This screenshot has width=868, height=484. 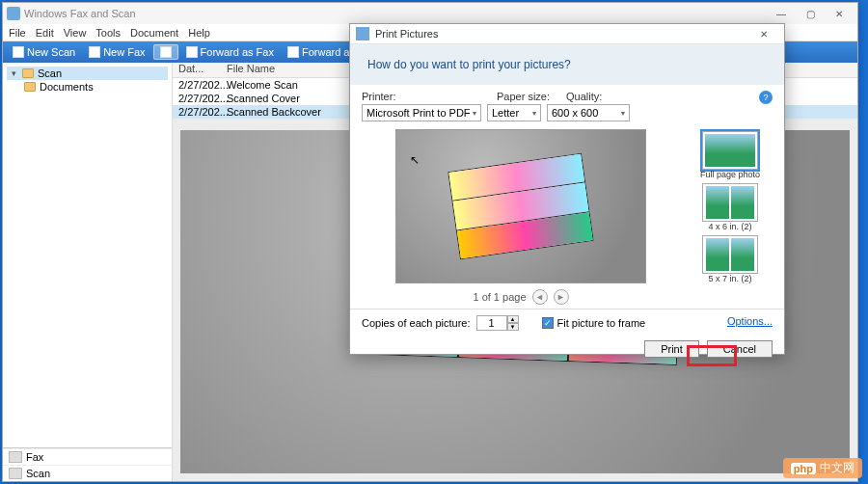 I want to click on menu-edit: Edit, so click(x=44, y=33).